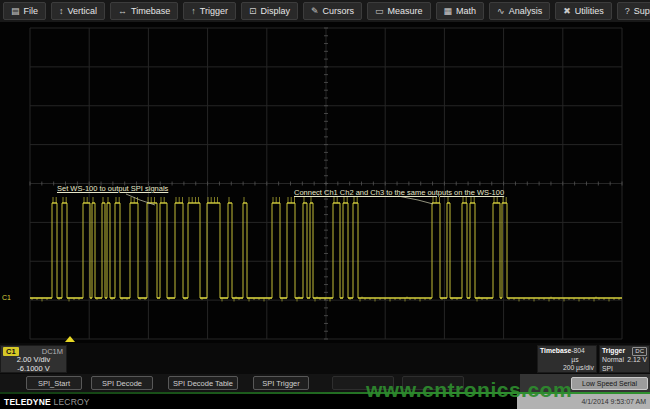  Describe the element at coordinates (34, 359) in the screenshot. I see `channel-c1-descriptor: C1 DC1M 2.00 V/div -6.1000 V` at that location.